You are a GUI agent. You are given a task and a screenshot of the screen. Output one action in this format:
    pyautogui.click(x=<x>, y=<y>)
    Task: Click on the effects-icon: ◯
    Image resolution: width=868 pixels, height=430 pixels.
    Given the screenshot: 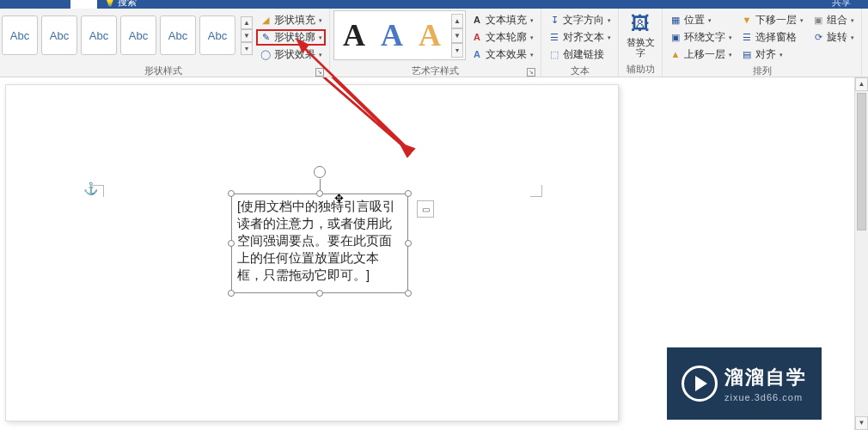 What is the action you would take?
    pyautogui.click(x=266, y=55)
    